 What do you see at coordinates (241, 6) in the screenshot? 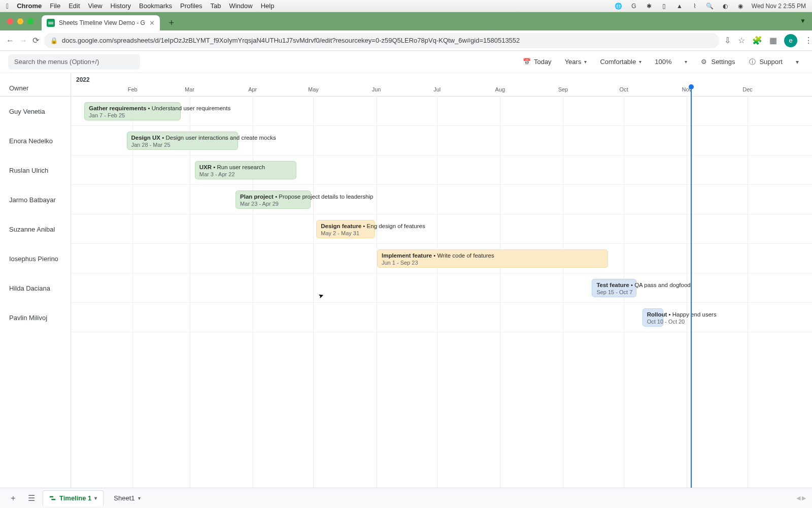
I see `menu-window: Window` at bounding box center [241, 6].